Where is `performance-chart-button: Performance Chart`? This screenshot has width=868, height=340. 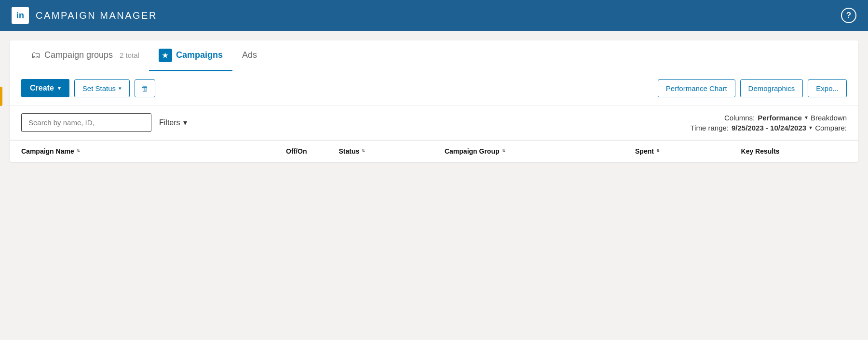
performance-chart-button: Performance Chart is located at coordinates (696, 89).